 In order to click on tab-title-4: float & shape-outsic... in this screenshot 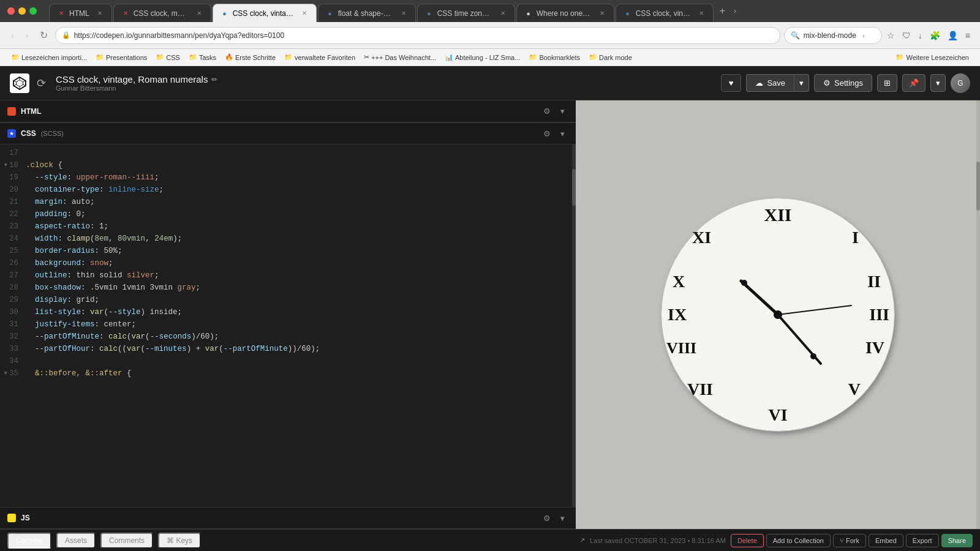, I will do `click(366, 13)`.